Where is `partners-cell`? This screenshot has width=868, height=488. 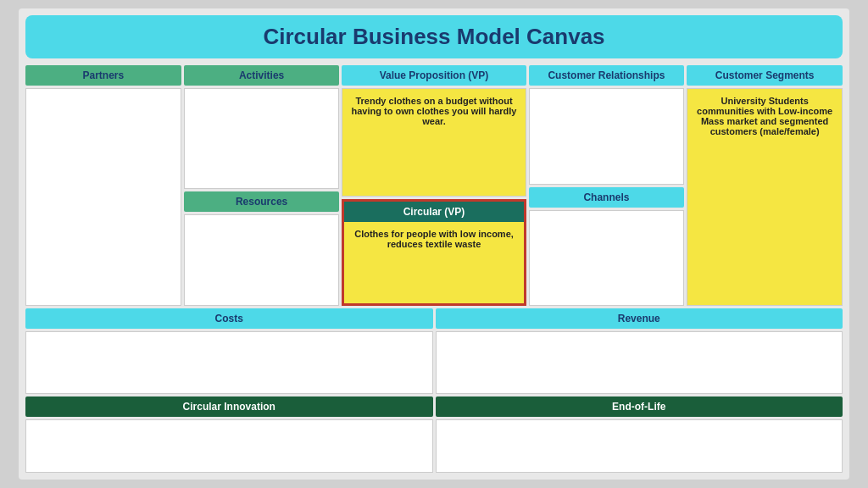
partners-cell is located at coordinates (103, 197).